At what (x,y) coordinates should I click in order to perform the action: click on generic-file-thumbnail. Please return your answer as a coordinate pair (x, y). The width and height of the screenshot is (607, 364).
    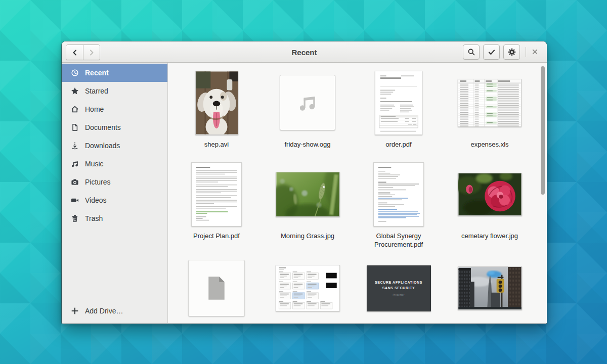
    Looking at the image, I should click on (216, 288).